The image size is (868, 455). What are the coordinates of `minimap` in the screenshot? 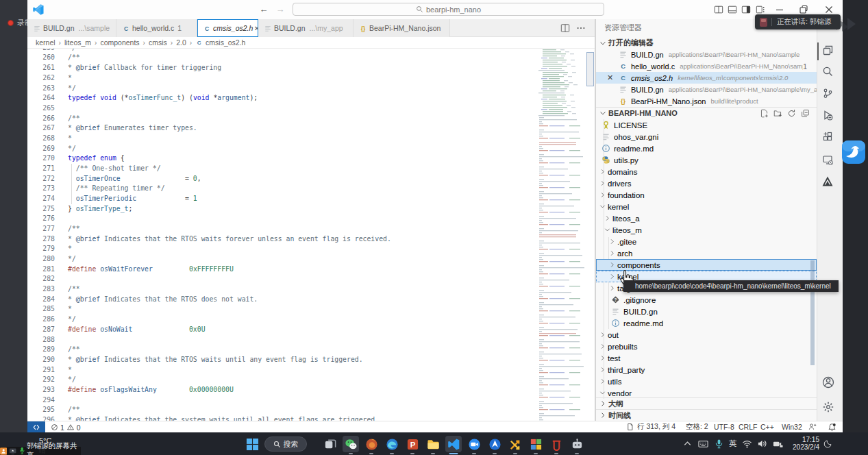 It's located at (562, 234).